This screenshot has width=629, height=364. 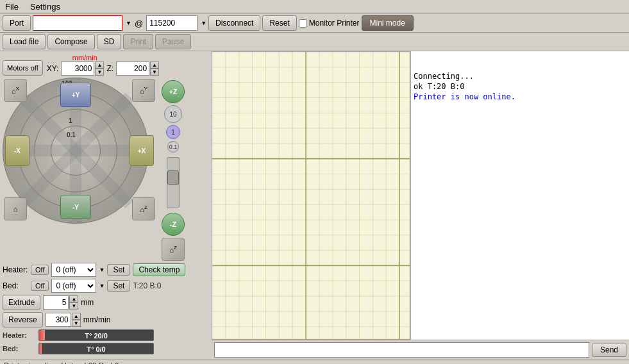 I want to click on pause-button: Pause, so click(x=173, y=42).